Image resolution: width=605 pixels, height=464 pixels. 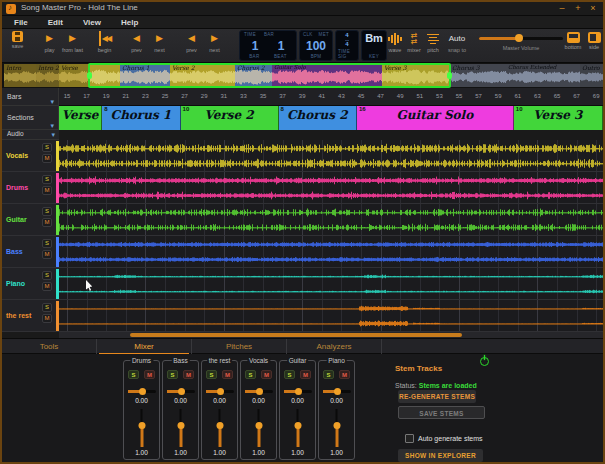 I want to click on bar-mode-toggle: BAR, so click(x=269, y=34).